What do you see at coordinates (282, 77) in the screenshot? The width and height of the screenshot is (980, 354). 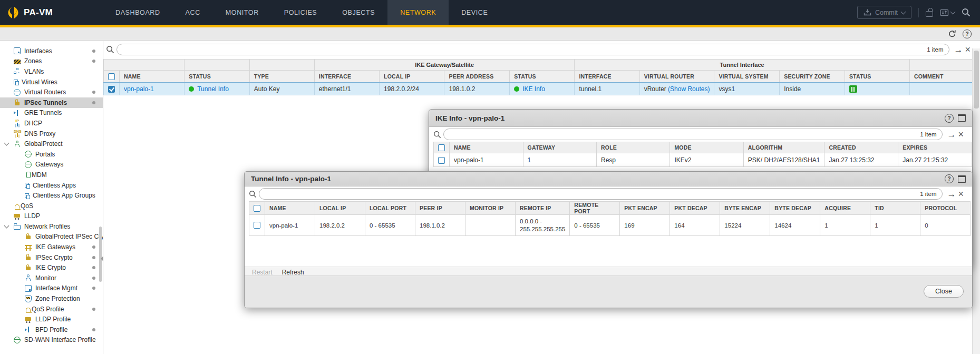 I see `col-type: TYPE` at bounding box center [282, 77].